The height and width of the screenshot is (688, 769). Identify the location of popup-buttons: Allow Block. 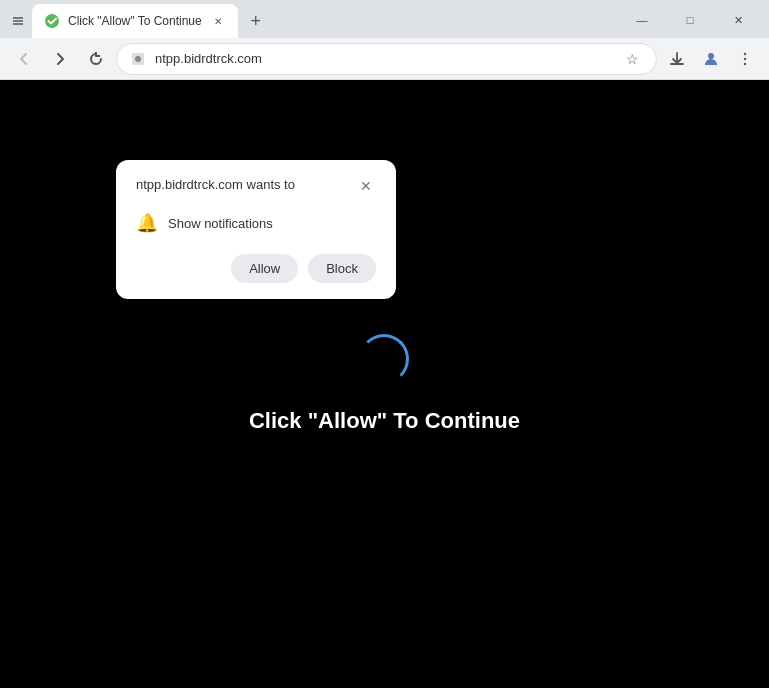
(256, 268).